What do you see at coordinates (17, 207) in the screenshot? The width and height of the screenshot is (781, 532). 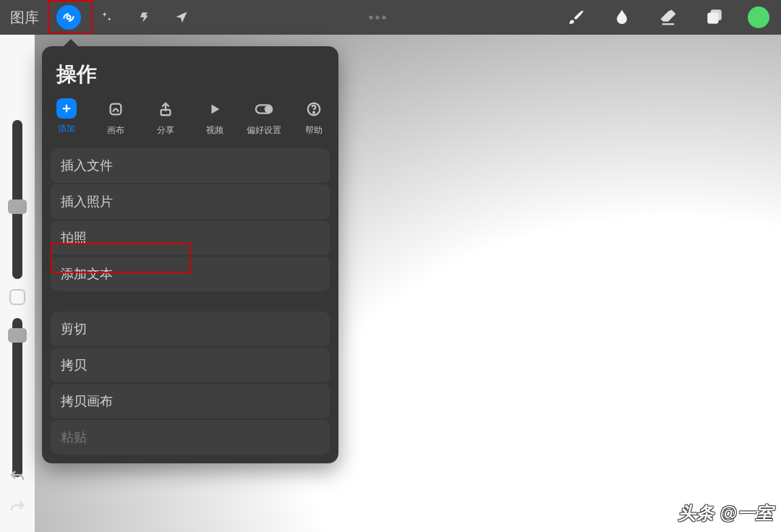 I see `brush-size-thumb` at bounding box center [17, 207].